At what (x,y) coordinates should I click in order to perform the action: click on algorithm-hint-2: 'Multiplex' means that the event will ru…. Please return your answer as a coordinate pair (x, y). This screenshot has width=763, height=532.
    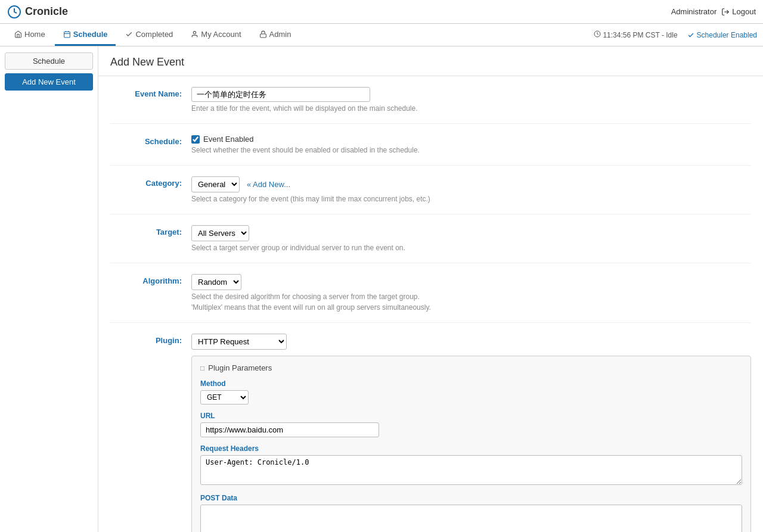
    Looking at the image, I should click on (471, 307).